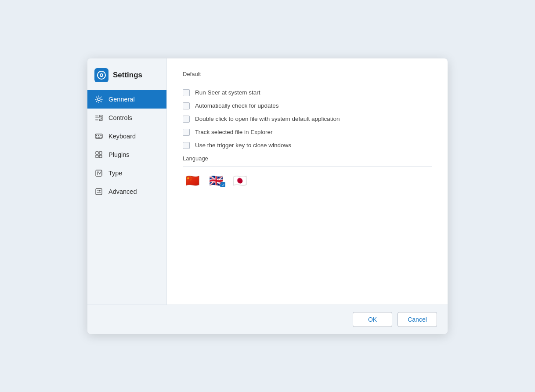  Describe the element at coordinates (122, 136) in the screenshot. I see `sidebar-item-keyboard-label: Keyboard` at that location.